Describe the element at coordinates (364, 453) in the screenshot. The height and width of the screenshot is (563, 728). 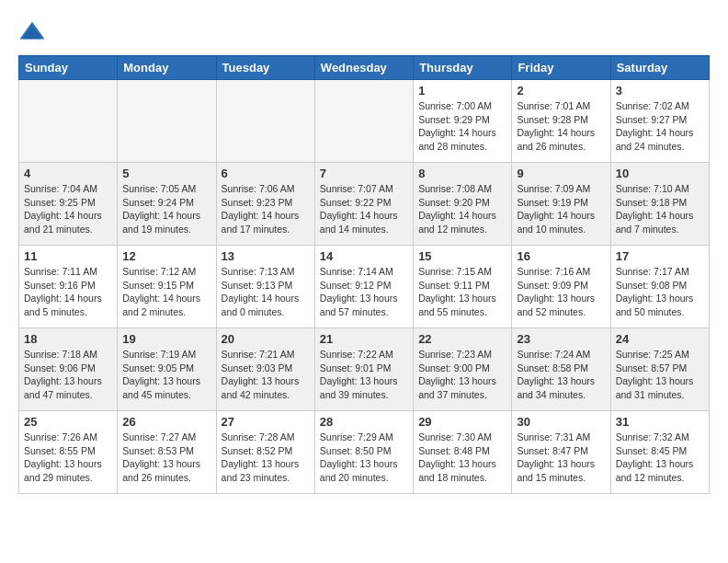
I see `day-cell: 28Sunrise: 7:29 AM Sunset: 8:50 PM Dayli…` at that location.